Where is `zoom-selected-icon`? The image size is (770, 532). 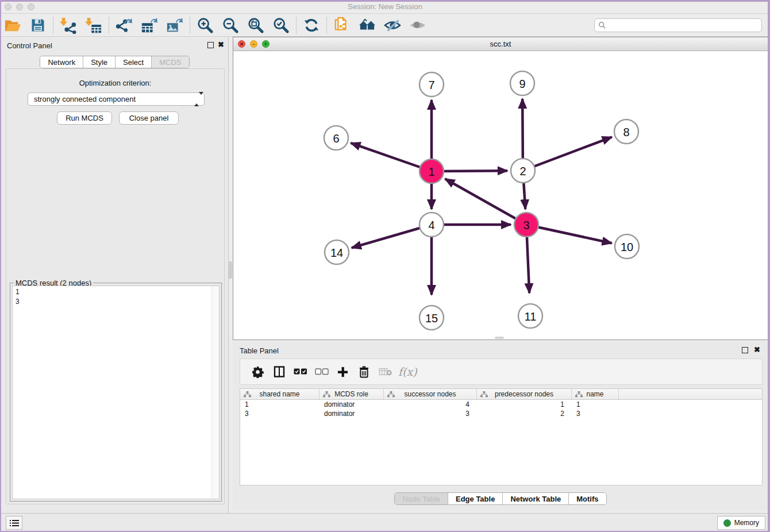
zoom-selected-icon is located at coordinates (281, 25).